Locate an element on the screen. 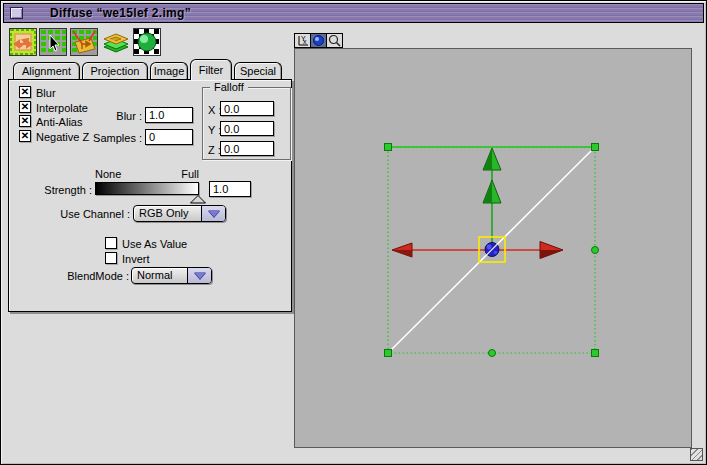 The width and height of the screenshot is (707, 465). selection-handle-bottom-mid is located at coordinates (492, 354).